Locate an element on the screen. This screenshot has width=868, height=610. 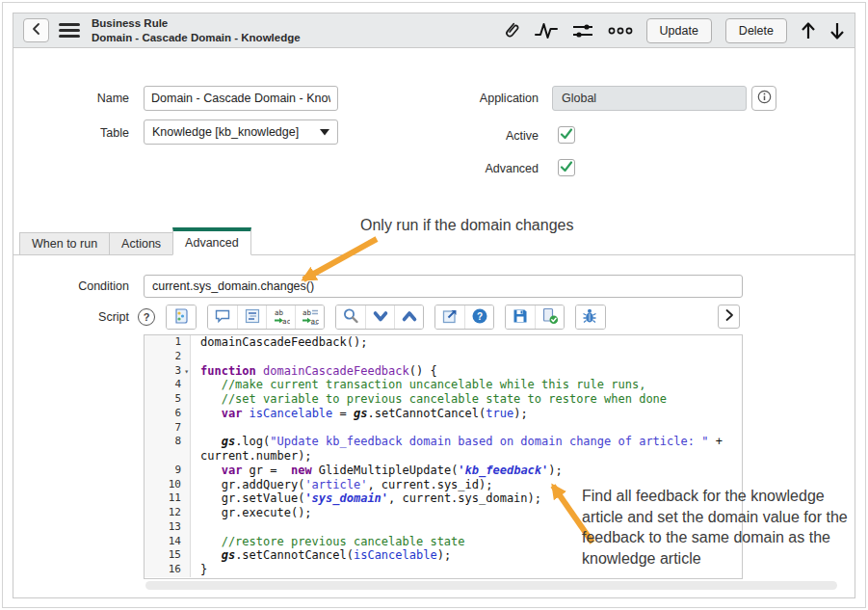
code-line: 7 is located at coordinates (443, 428).